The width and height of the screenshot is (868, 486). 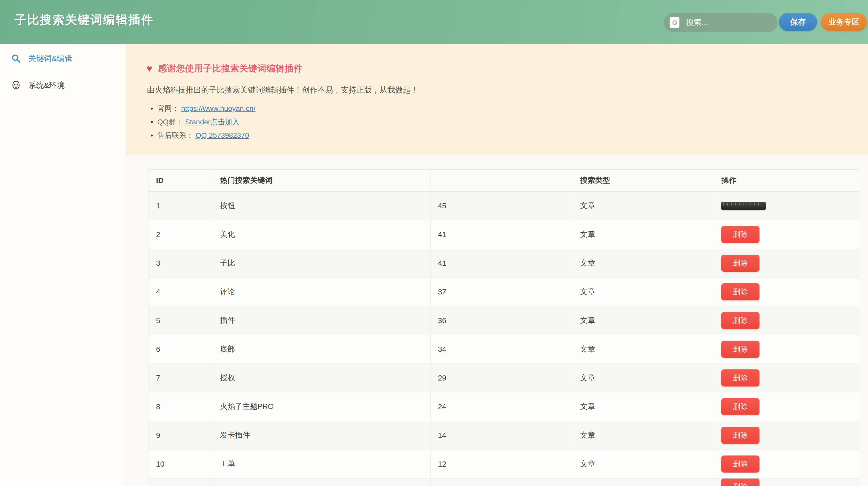 I want to click on table-row: 6 底部 34 文章 删除, so click(x=504, y=349).